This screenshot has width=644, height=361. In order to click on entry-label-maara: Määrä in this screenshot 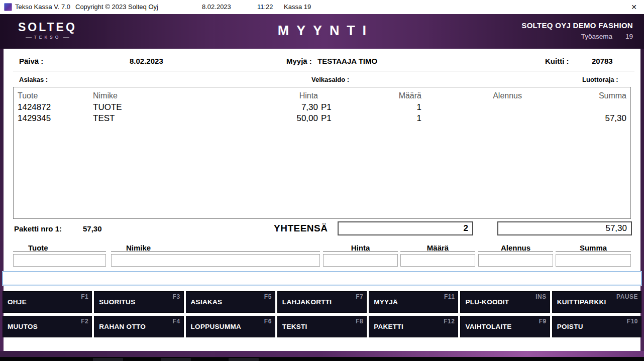, I will do `click(438, 248)`.